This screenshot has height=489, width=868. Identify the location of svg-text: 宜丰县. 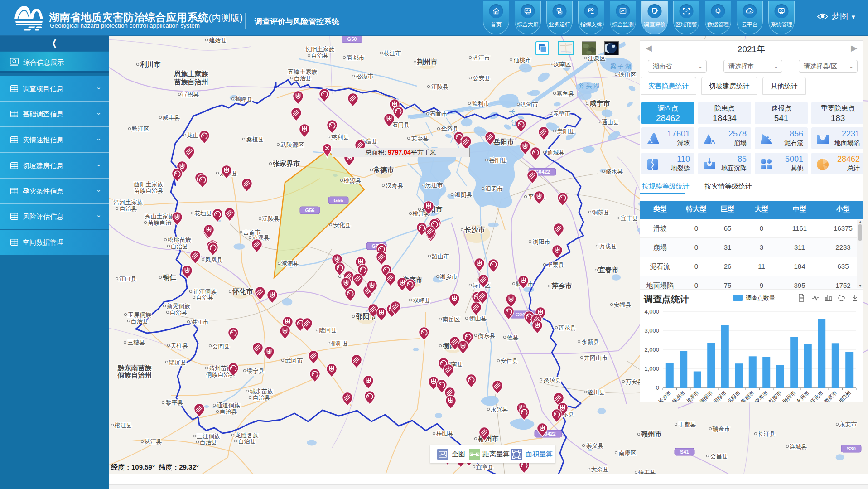
(630, 218).